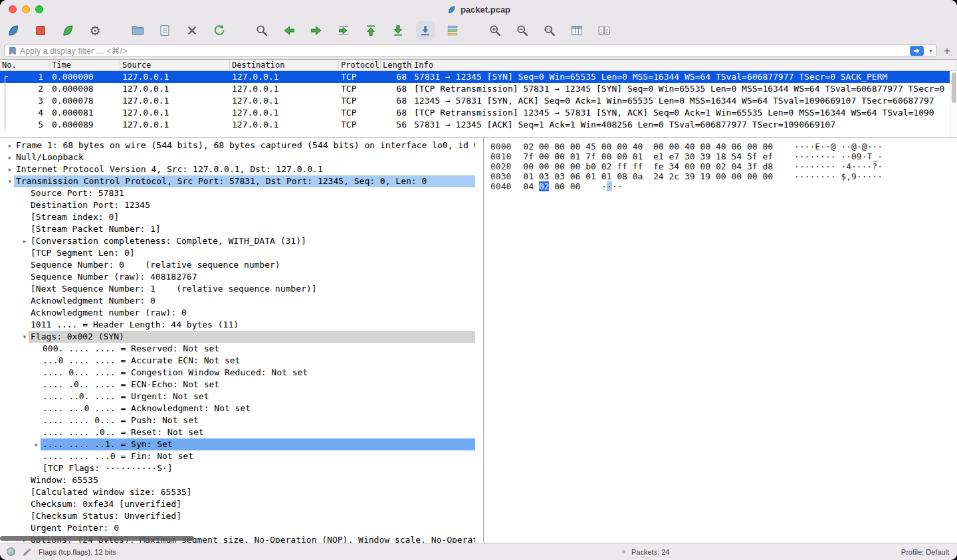 The image size is (957, 560). Describe the element at coordinates (192, 31) in the screenshot. I see `close-file-button` at that location.